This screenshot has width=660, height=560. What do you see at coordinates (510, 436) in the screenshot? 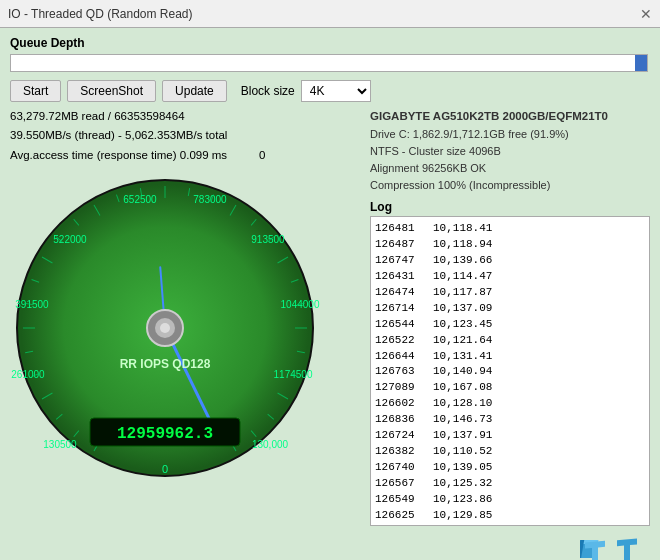
I see `log-row: 12672410,137.91` at bounding box center [510, 436].